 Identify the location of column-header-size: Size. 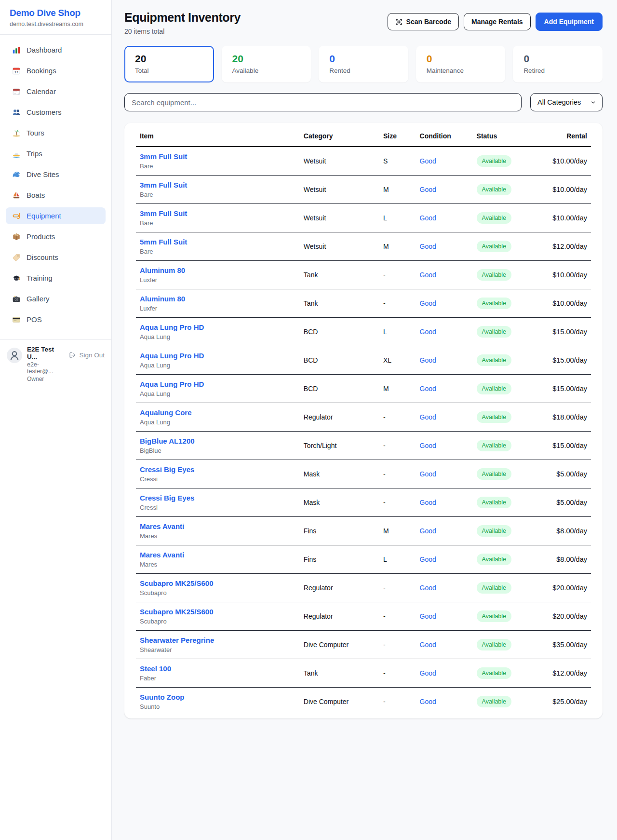
(398, 136).